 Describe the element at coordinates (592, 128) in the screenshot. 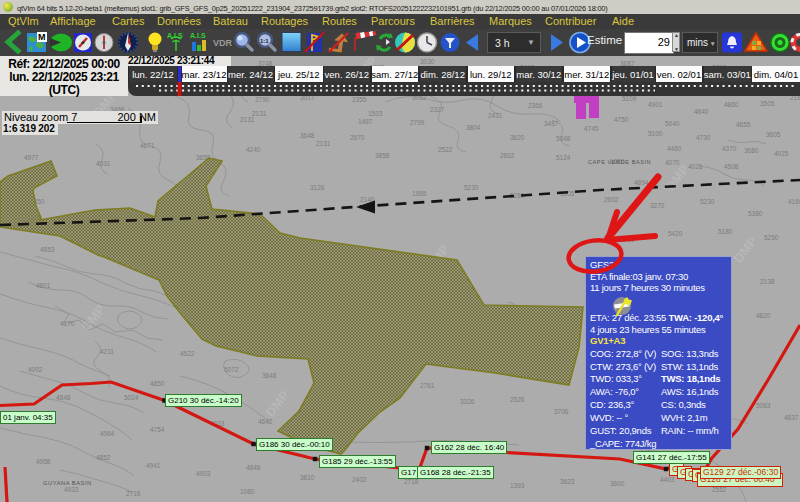

I see `svg-text: 4745` at that location.